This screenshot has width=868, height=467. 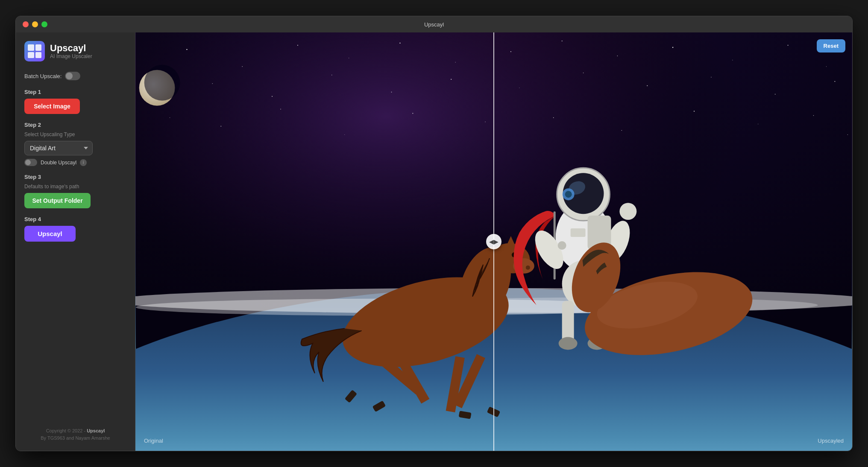 What do you see at coordinates (830, 441) in the screenshot?
I see `upscayled-label: Upscayled` at bounding box center [830, 441].